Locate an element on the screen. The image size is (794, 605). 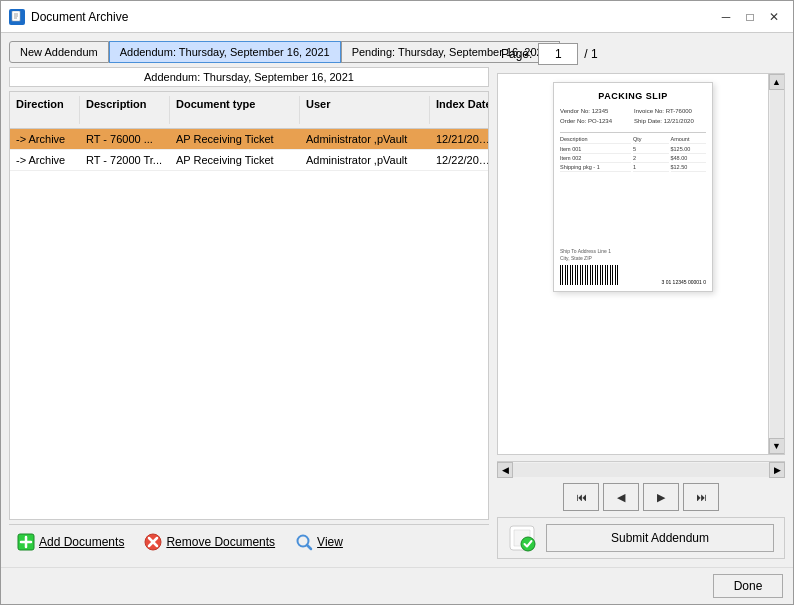
maximize-button: □ is located at coordinates (750, 17).